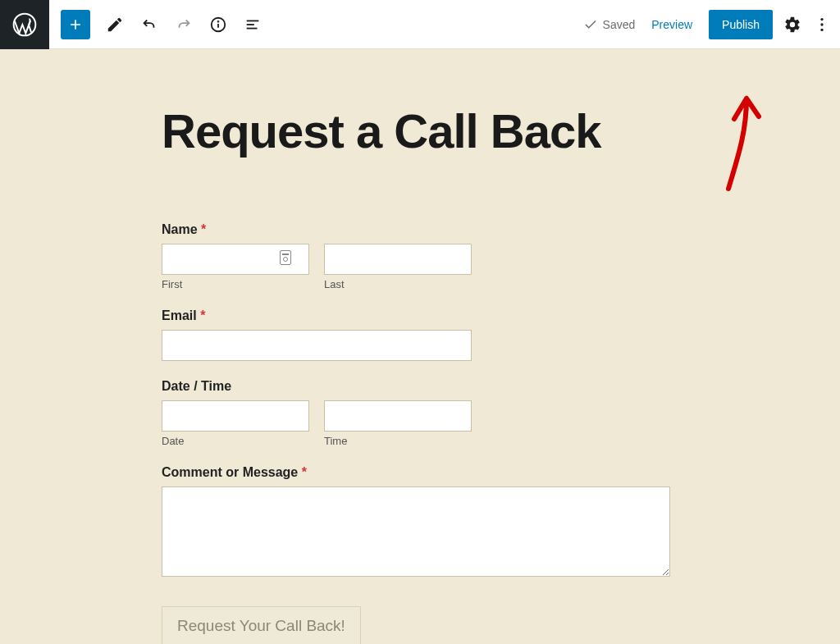 This screenshot has height=644, width=840. Describe the element at coordinates (398, 284) in the screenshot. I see `last-name-sublabel: Last` at that location.